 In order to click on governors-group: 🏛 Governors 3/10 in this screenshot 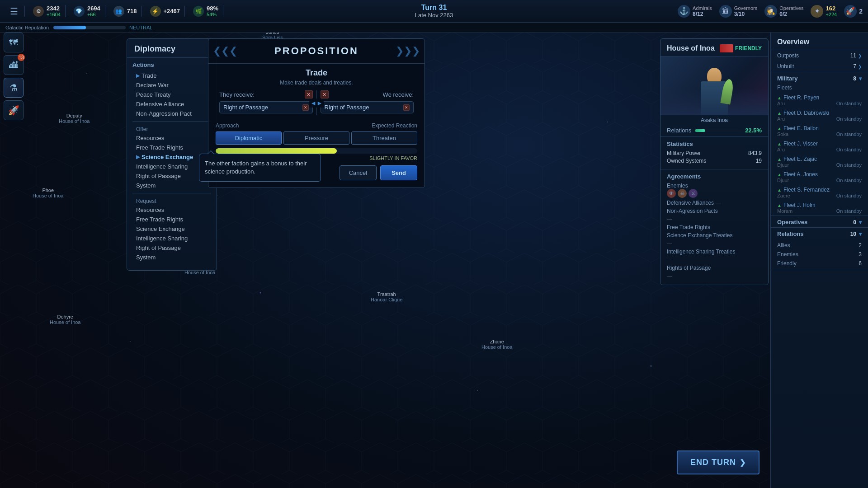, I will do `click(738, 11)`.